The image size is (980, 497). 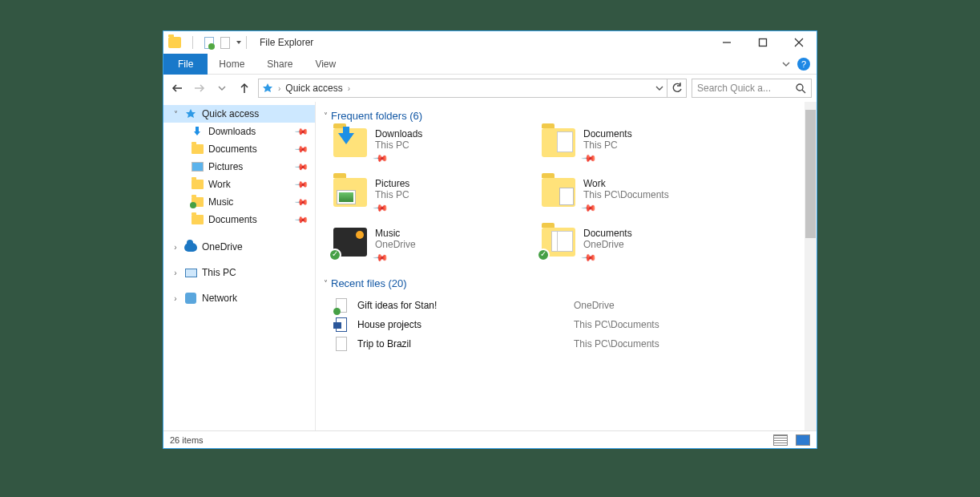 What do you see at coordinates (803, 440) in the screenshot?
I see `large-icons-view-button` at bounding box center [803, 440].